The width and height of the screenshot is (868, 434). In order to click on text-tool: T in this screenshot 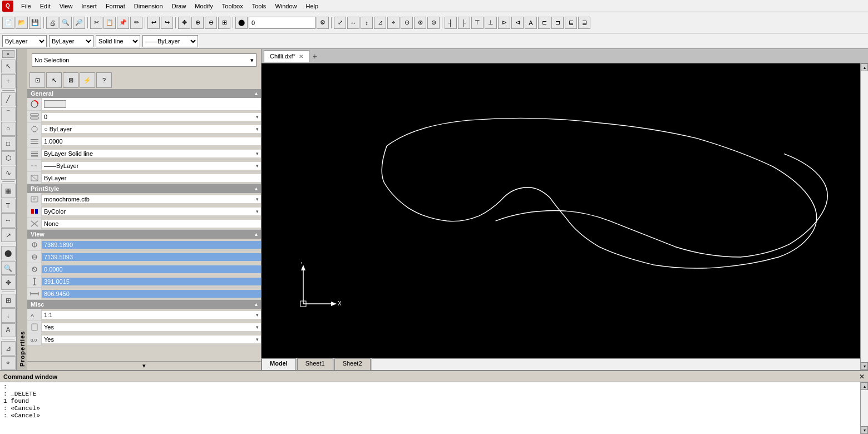, I will do `click(8, 206)`.